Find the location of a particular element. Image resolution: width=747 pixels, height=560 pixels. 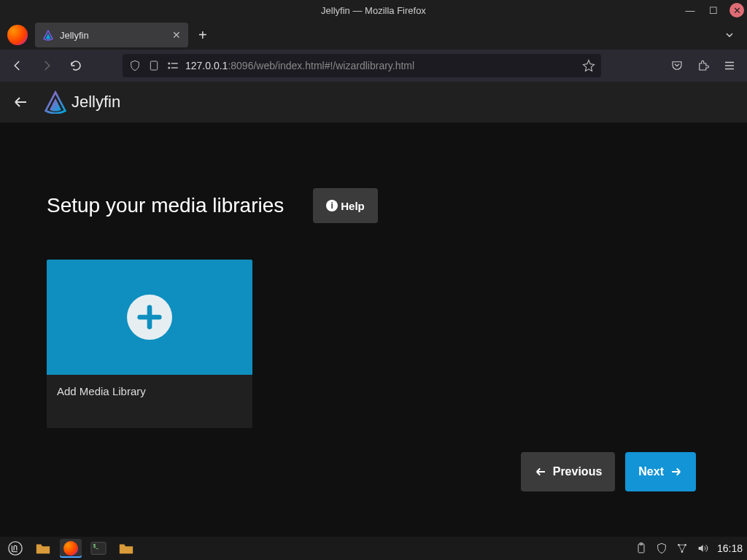

browser-toolbar: 127.0.0.1:8096/web/index.html#!/wizardli… is located at coordinates (374, 66).